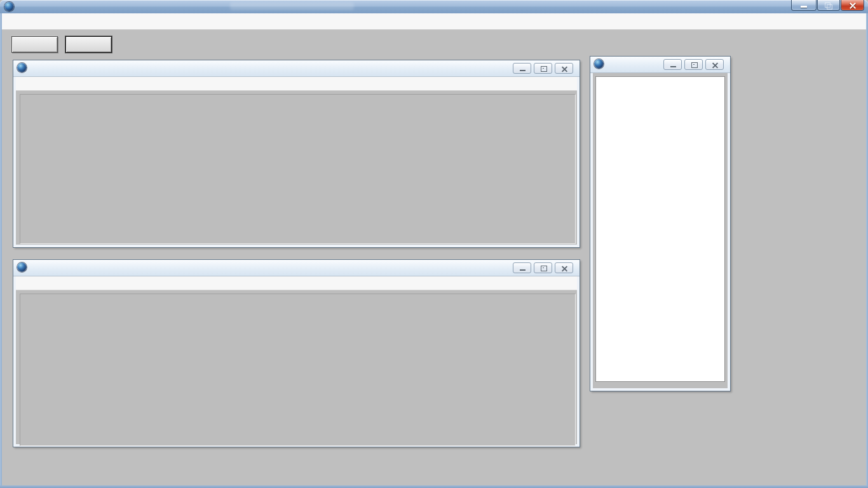 This screenshot has width=868, height=488. I want to click on sensitivity-window-titlebar, so click(296, 69).